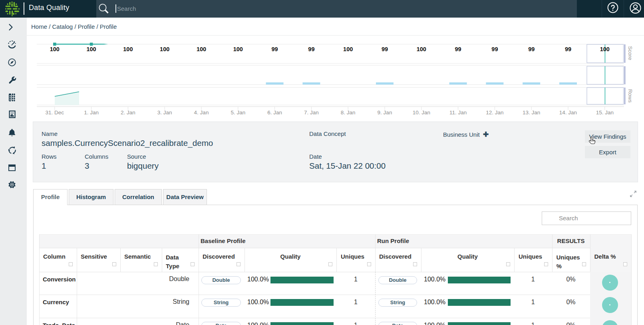 The image size is (644, 325). What do you see at coordinates (630, 53) in the screenshot?
I see `svg-text: Score` at bounding box center [630, 53].